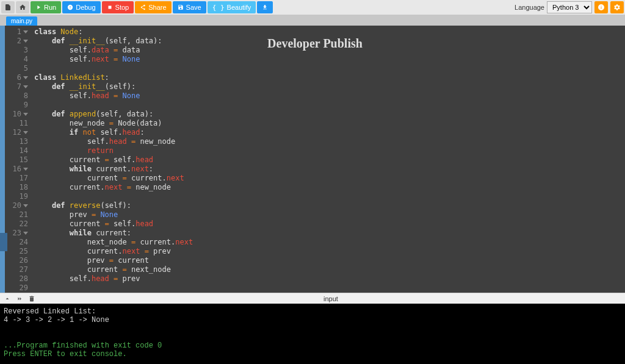 Image resolution: width=625 pixels, height=364 pixels. What do you see at coordinates (19, 68) in the screenshot?
I see `line-number: 5` at bounding box center [19, 68].